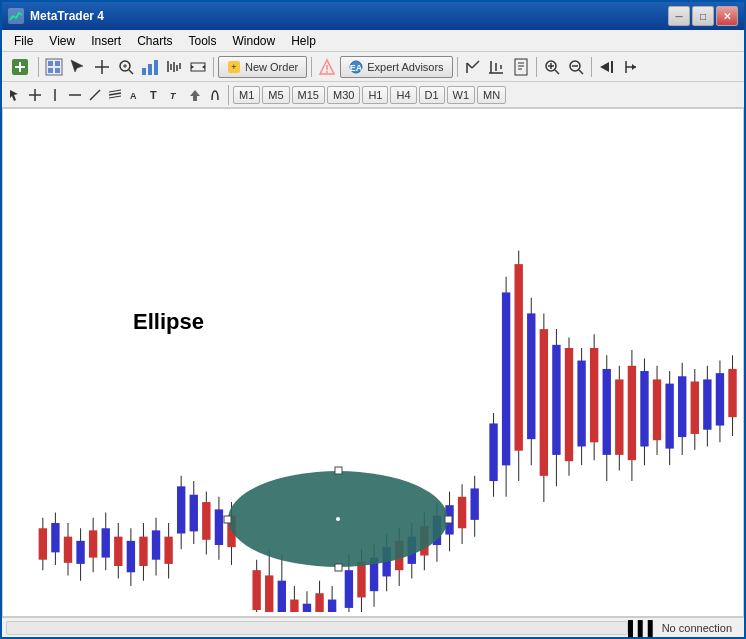 This screenshot has height=639, width=746. Describe the element at coordinates (54, 67) in the screenshot. I see `profiles-button` at that location.